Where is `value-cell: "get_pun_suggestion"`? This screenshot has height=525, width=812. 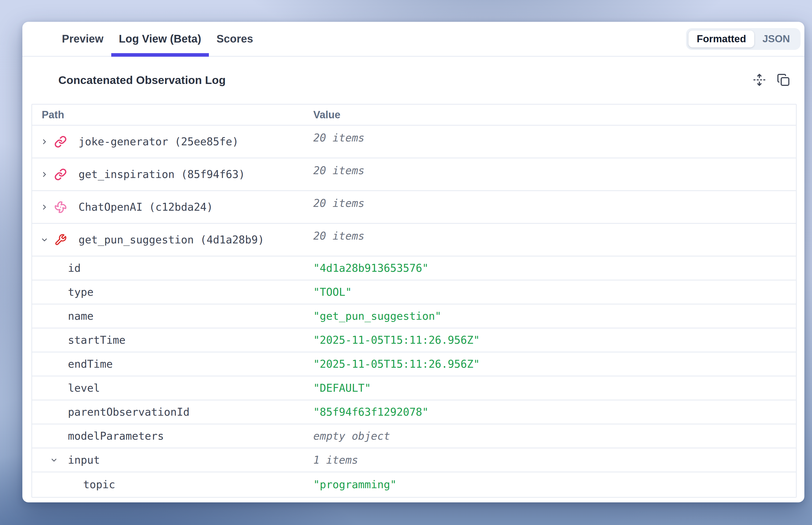
value-cell: "get_pun_suggestion" is located at coordinates (555, 316).